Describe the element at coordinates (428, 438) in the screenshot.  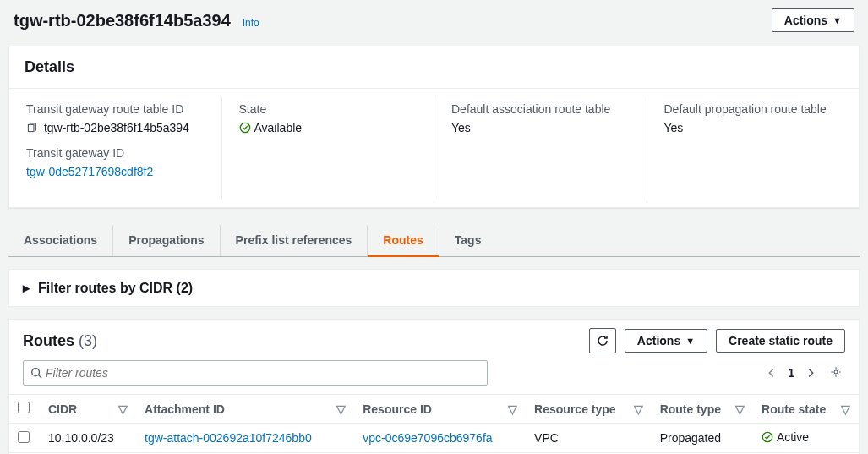
I see `resource-link: vpc-0c69e7096cb6976fa` at that location.